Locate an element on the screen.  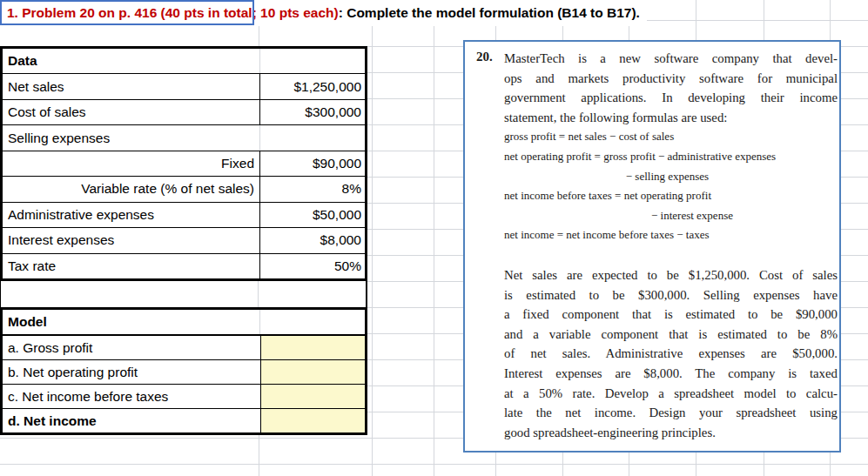
table-row: Net sales $1,250,000 is located at coordinates (184, 85).